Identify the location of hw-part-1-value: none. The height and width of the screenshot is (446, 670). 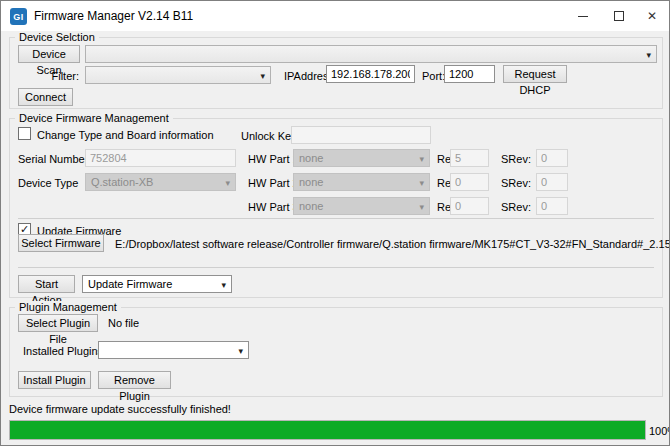
(311, 158).